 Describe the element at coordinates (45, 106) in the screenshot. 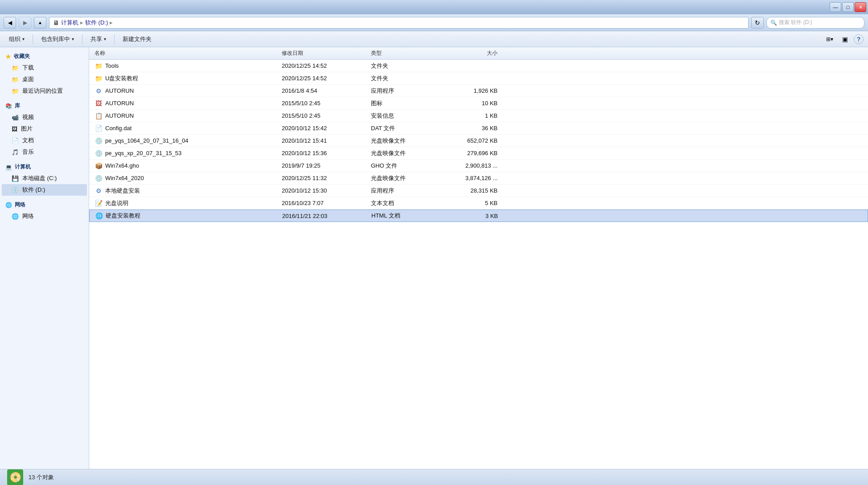

I see `sidebar-library-header: 📚 库` at that location.